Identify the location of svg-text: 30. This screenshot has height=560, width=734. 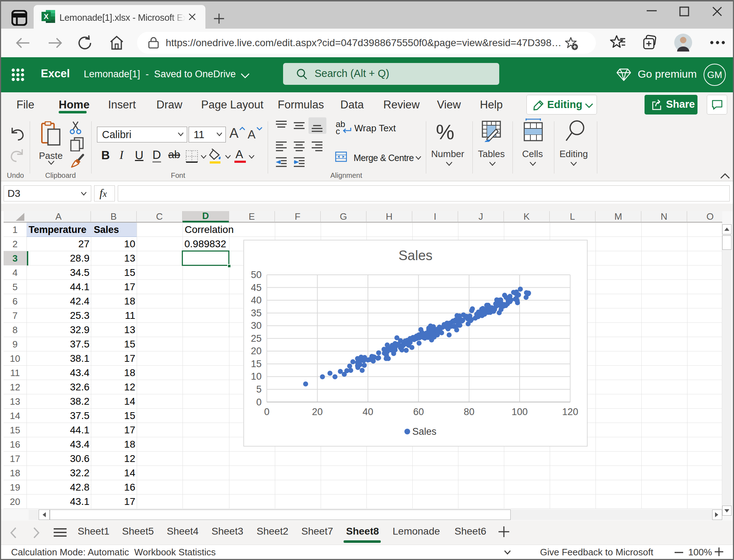
(256, 326).